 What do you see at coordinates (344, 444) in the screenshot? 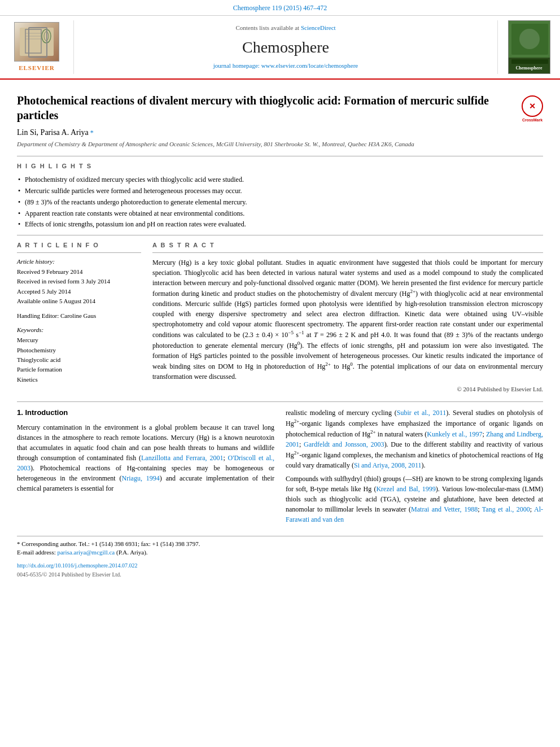
I see `ref-gardfeldt: Gardfeldt and Jonsson, 2003` at bounding box center [344, 444].